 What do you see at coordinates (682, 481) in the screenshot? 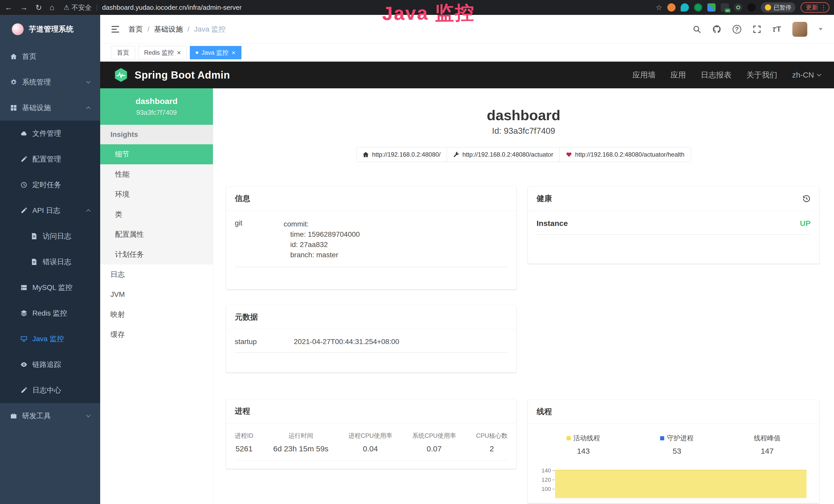
I see `threads-chart-plot` at bounding box center [682, 481].